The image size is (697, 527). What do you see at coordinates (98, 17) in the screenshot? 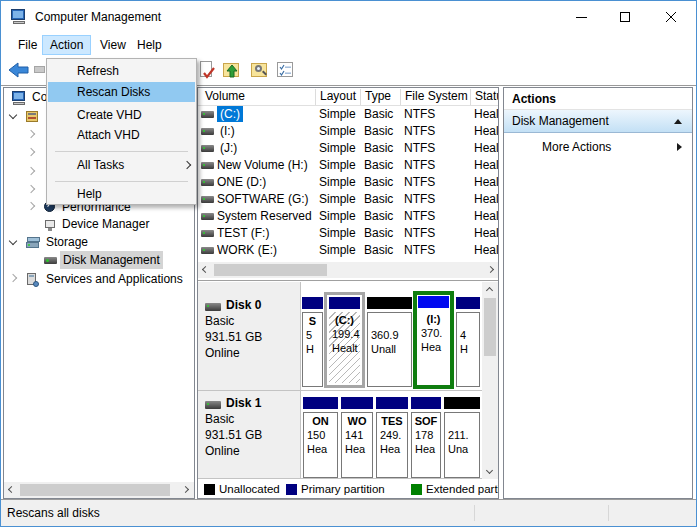
I see `window-title: Computer Management` at bounding box center [98, 17].